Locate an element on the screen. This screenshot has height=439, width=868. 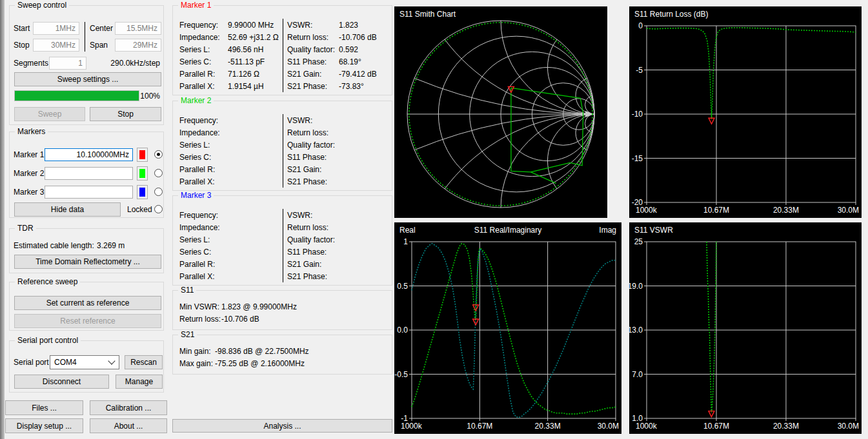
disconnect-button: Disconnect is located at coordinates (62, 382).